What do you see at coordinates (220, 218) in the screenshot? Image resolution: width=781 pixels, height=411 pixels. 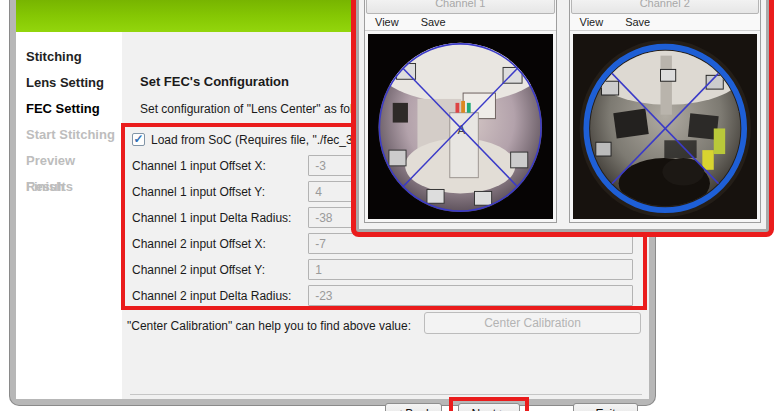 I see `ch1-delta-radius-label: Channel 1 input Delta Radius:` at bounding box center [220, 218].